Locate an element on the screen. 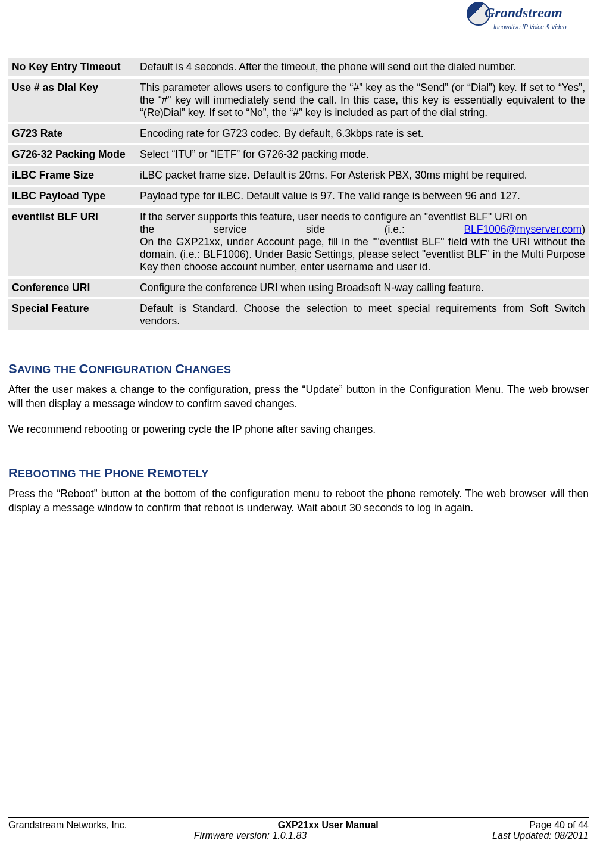 The height and width of the screenshot is (868, 597). param-label: Conference URI is located at coordinates (73, 288).